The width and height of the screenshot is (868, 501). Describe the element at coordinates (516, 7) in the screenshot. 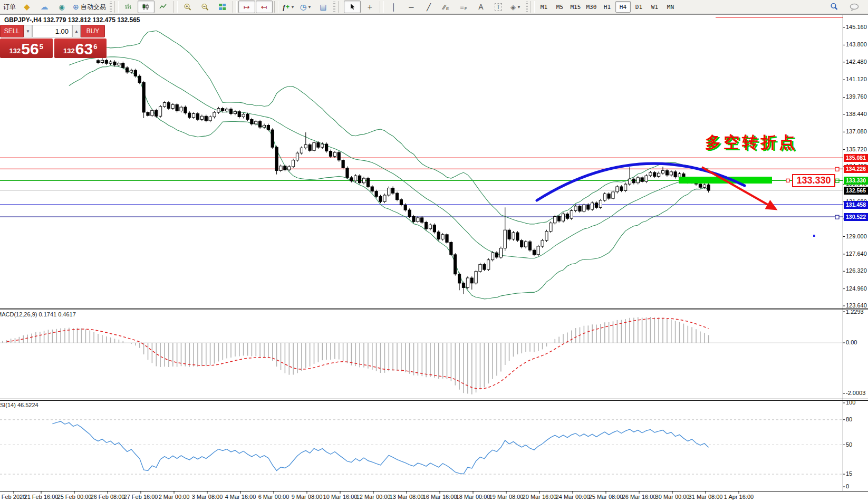

I see `shapes-button: ◈▼` at that location.